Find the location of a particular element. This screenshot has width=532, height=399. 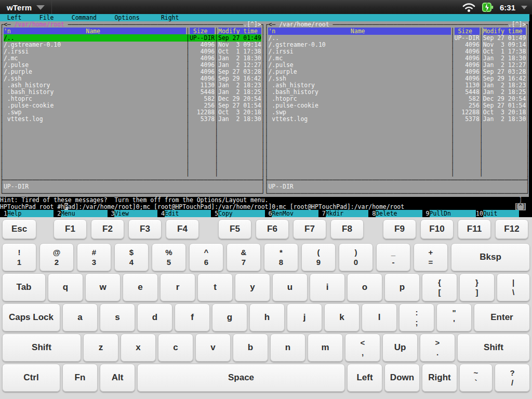

key-h: h is located at coordinates (267, 317).